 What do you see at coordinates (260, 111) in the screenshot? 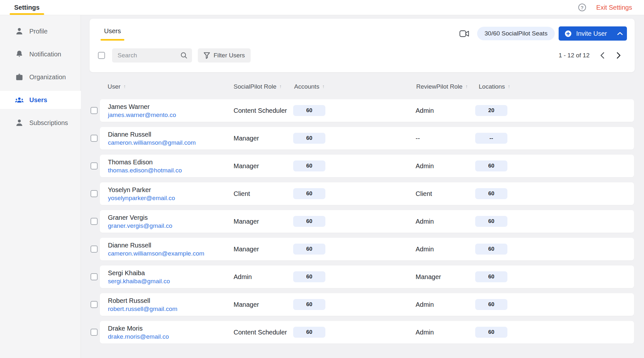
I see `socialpilot-role-value: Content Scheduler` at bounding box center [260, 111].